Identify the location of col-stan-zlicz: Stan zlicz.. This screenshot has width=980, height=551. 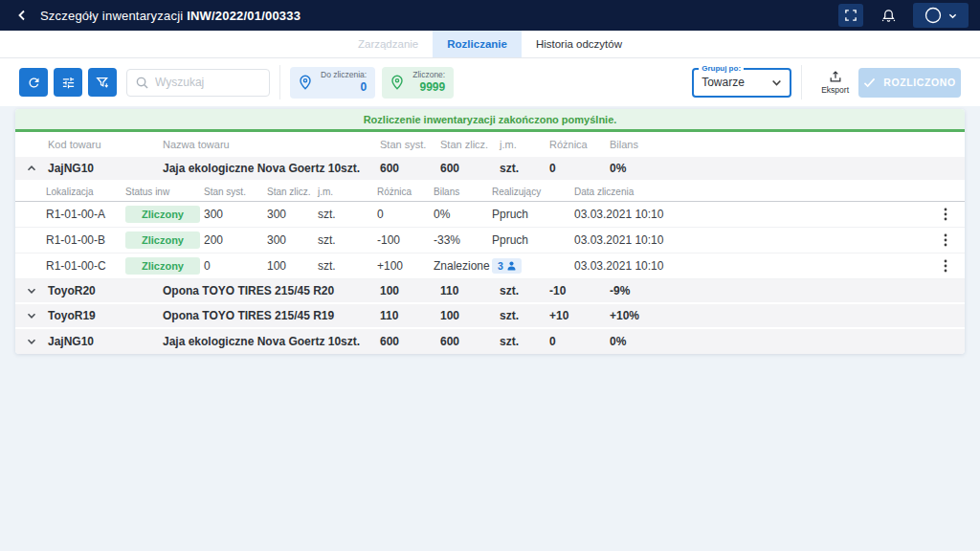
(470, 144).